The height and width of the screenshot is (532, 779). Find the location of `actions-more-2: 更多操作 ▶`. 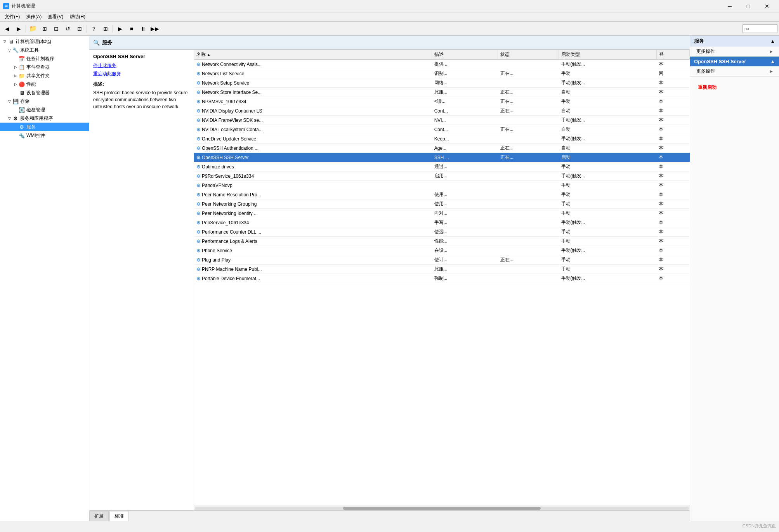

actions-more-2: 更多操作 ▶ is located at coordinates (734, 71).